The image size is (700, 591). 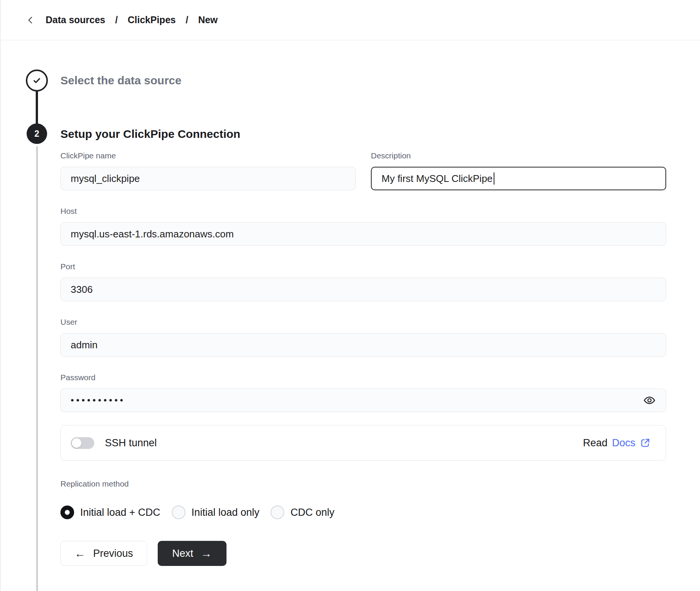 What do you see at coordinates (649, 400) in the screenshot?
I see `show-password-button` at bounding box center [649, 400].